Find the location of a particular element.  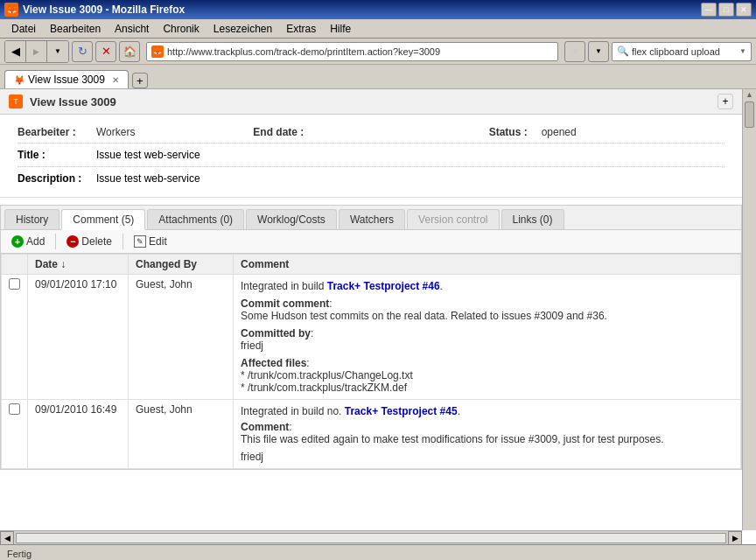

delete-icon: − is located at coordinates (73, 242).